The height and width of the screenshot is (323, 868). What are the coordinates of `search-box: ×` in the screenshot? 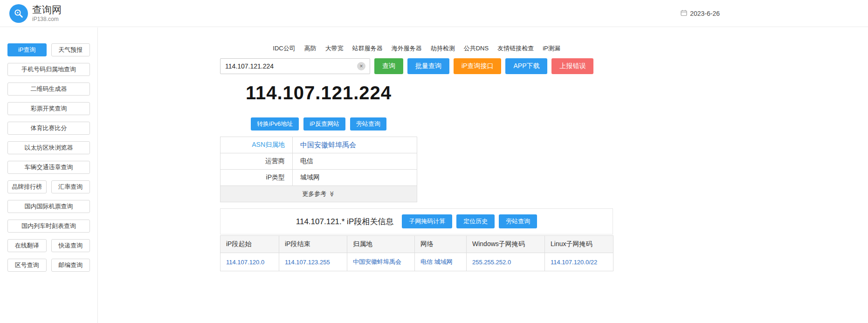 It's located at (295, 66).